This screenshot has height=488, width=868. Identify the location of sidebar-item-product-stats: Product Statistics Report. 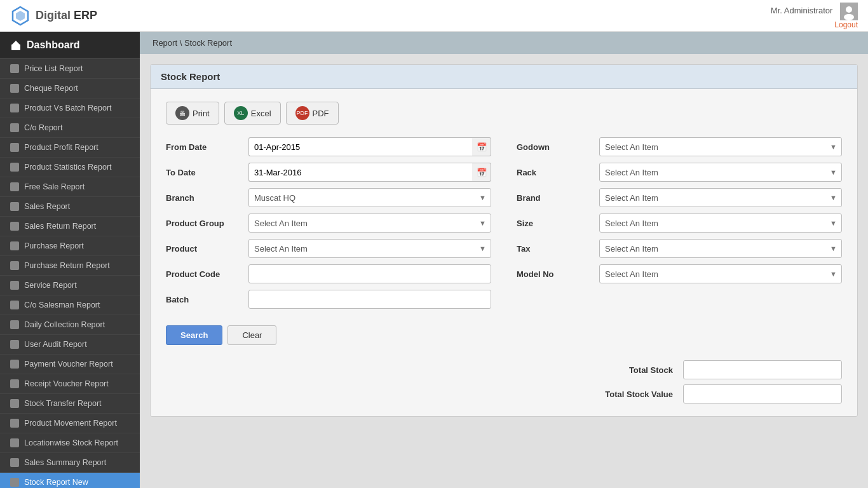
(70, 168).